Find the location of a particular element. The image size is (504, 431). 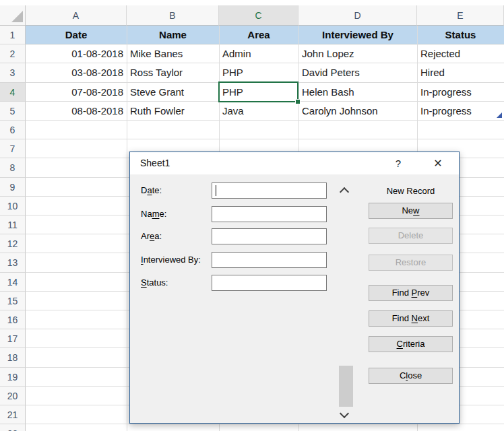

row-header-1: 1 is located at coordinates (13, 35).